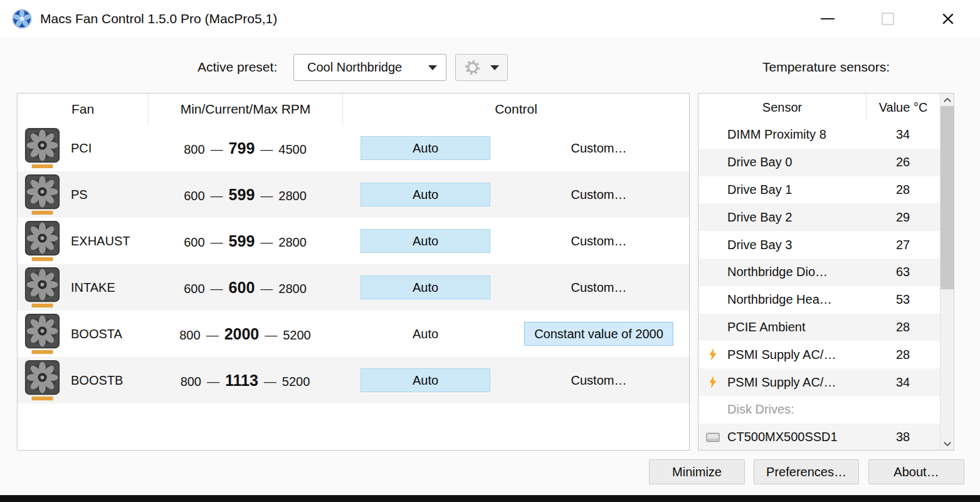 This screenshot has width=980, height=502. Describe the element at coordinates (903, 107) in the screenshot. I see `value-column-header: Value °C` at that location.